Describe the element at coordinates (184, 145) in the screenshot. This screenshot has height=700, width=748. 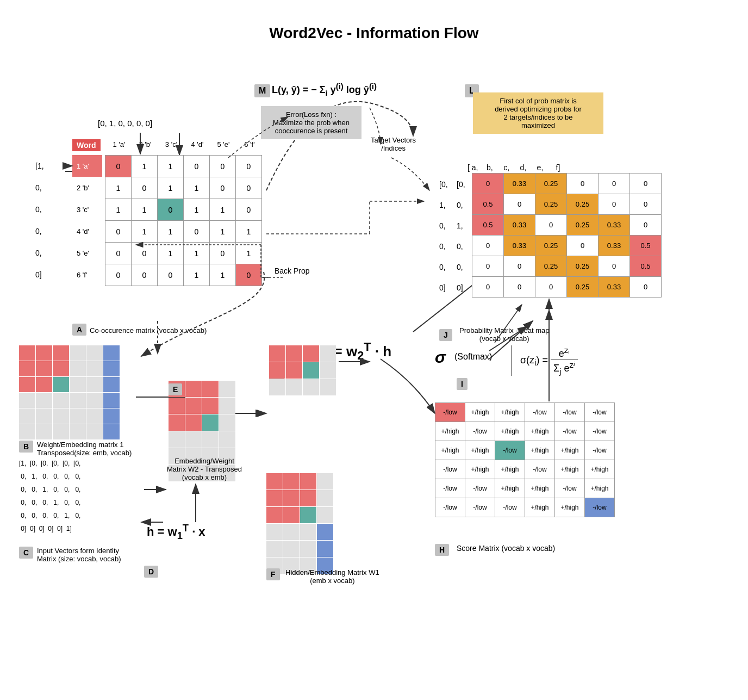
I see `cooc-col-headers: 1 'a' 2 'b' 3 'c' 4 'd' 5 'e' 6 'f'` at that location.